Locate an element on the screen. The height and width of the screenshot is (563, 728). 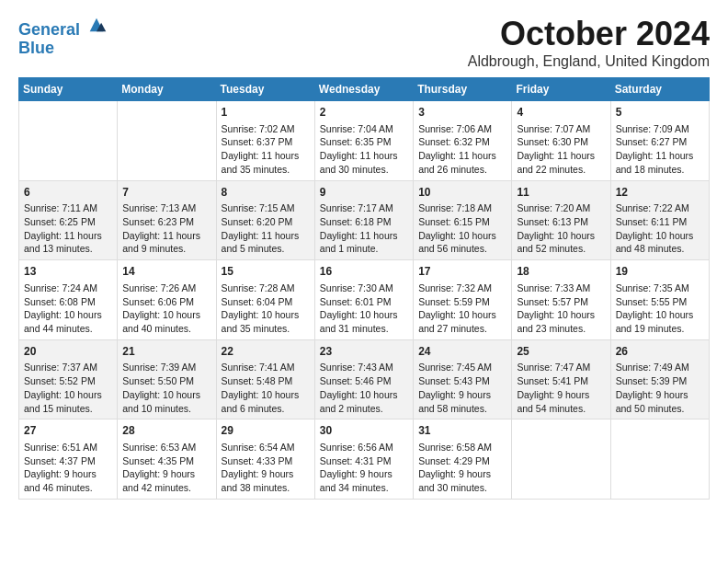
calendar-cell: 22Sunrise: 7:41 AM Sunset: 5:48 PM Dayli… is located at coordinates (265, 379).